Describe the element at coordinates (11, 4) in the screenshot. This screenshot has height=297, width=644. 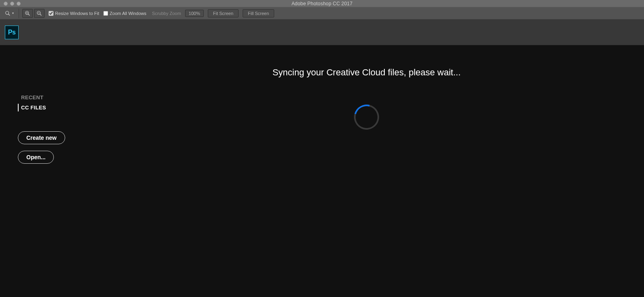
I see `window-traffic-lights` at that location.